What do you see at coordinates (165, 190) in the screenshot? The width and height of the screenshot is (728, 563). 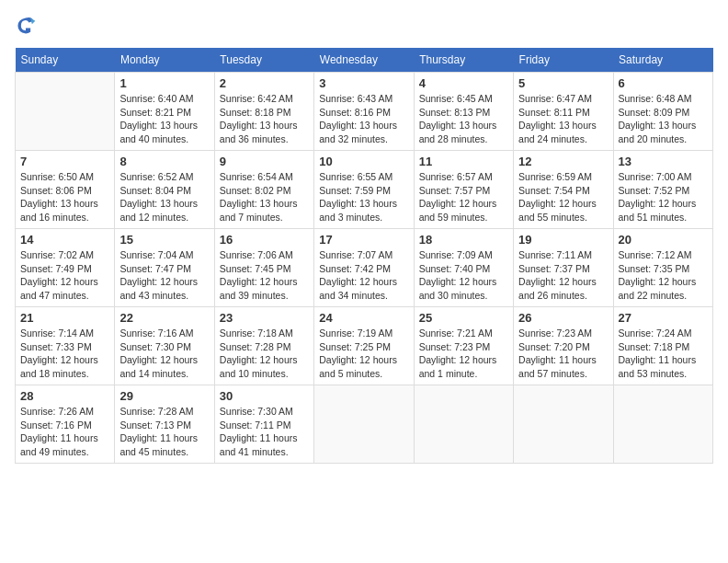 I see `calendar-cell: 8Sunrise: 6:52 AM Sunset: 8:04 PM Daylig…` at bounding box center [165, 190].